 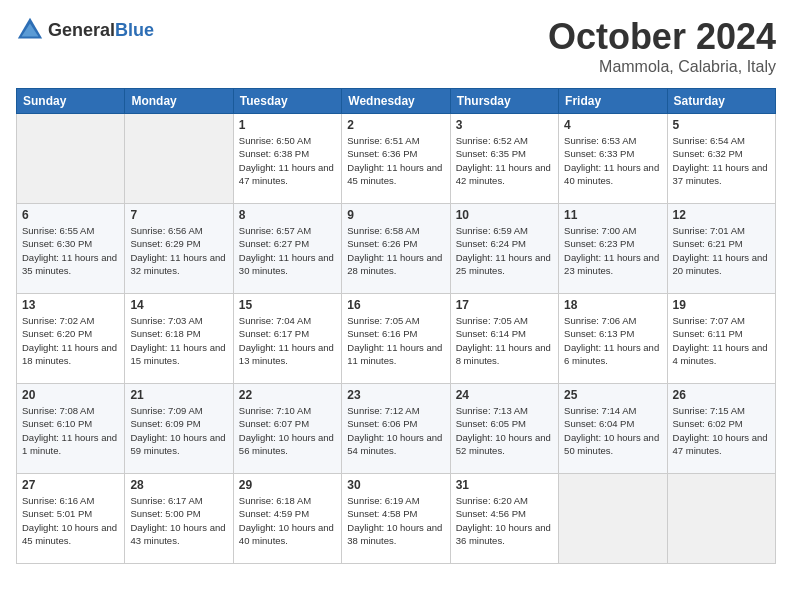 I want to click on day-info: Sunrise: 6:53 AM Sunset: 6:33 PM Dayligh…, so click(x=612, y=160).